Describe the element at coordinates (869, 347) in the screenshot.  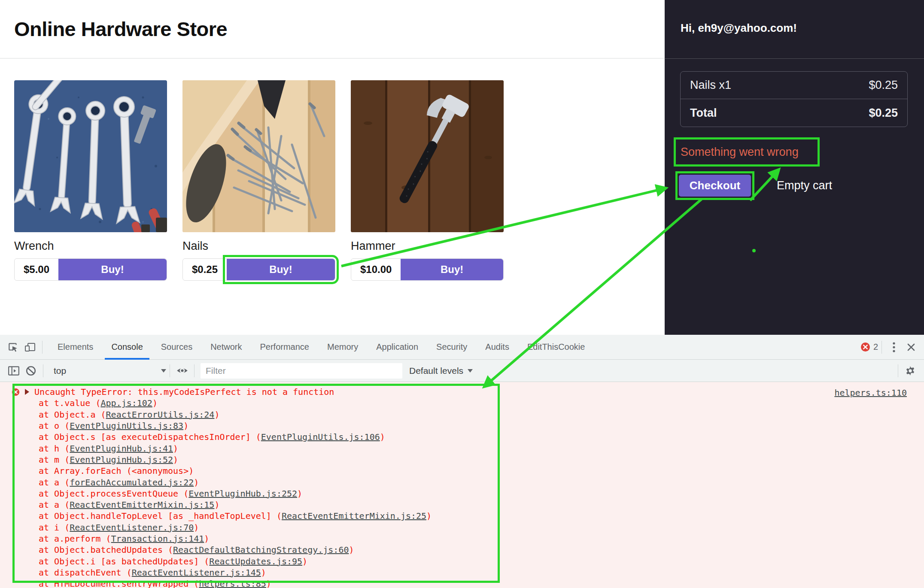
I see `error-count-badge: 2` at that location.